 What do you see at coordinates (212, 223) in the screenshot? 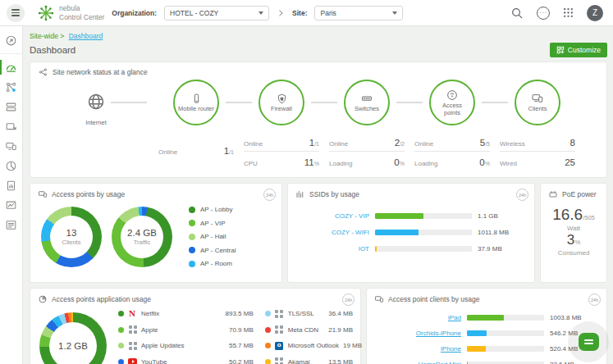
I see `legend-item: AP - VIP` at bounding box center [212, 223].